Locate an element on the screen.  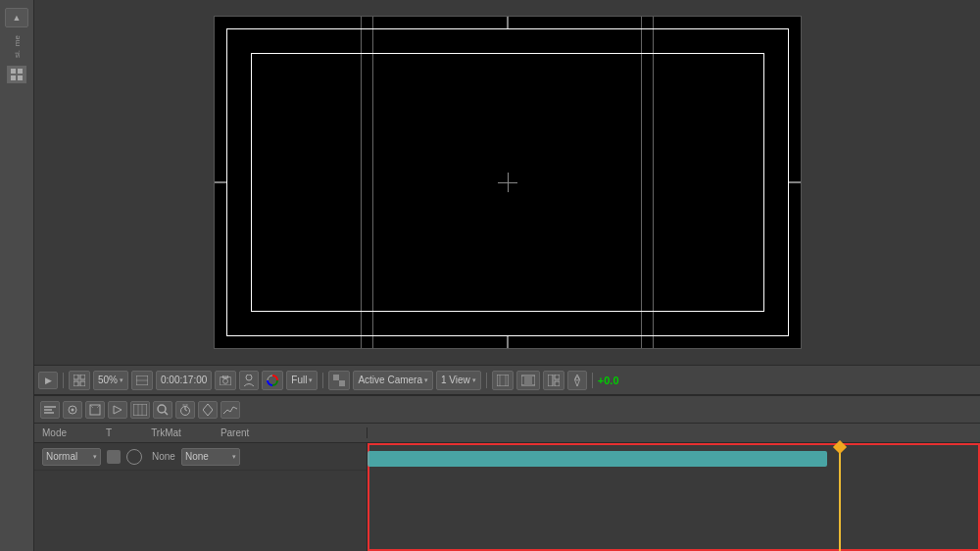
offset-value: +0.0 is located at coordinates (609, 380).